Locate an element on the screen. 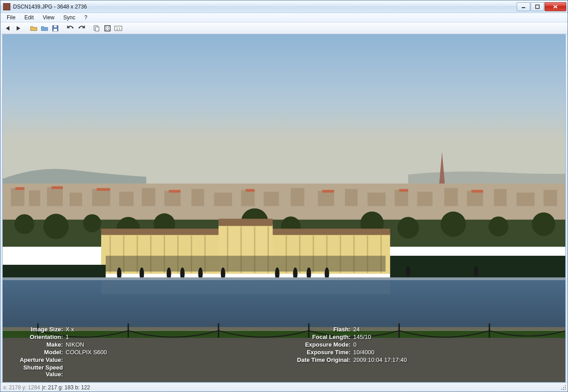  status-rgb: r: 217 g: 183 b: 122 is located at coordinates (67, 388).